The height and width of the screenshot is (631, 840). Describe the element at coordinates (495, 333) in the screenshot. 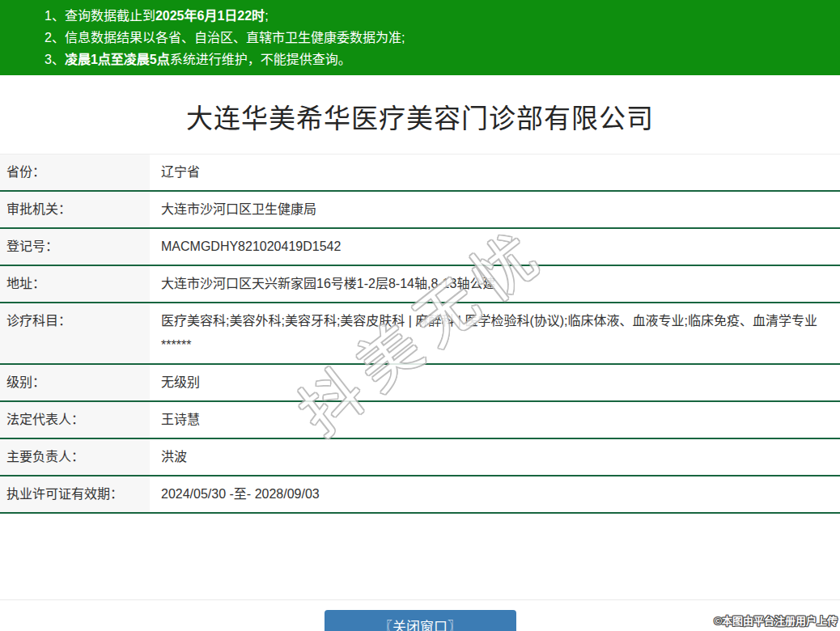

I see `row-value: 医疗美容科;美容外科;美容牙科;美容皮肤科 | 麻醉科 | 医学检验科(协议);…` at that location.